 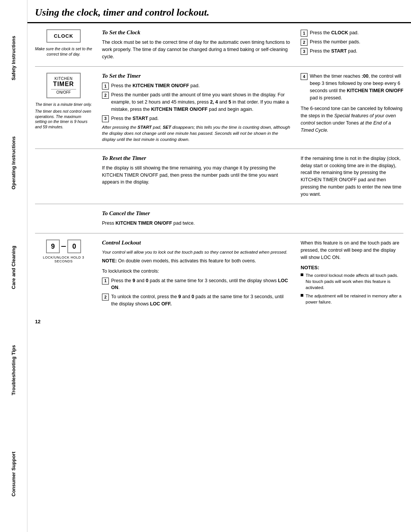 What do you see at coordinates (352, 289) in the screenshot?
I see `lockout-bullet-list: The control lockout mode affects all tou…` at bounding box center [352, 289].